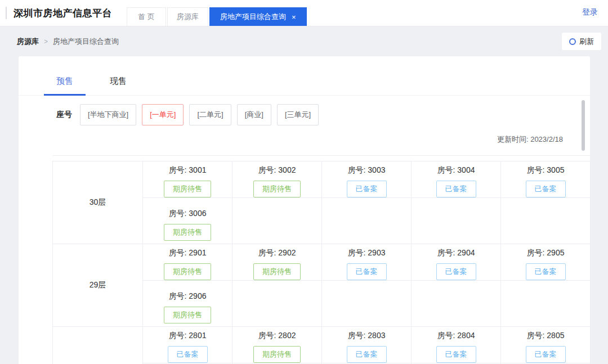 This screenshot has height=364, width=608. I want to click on app-title: 深圳市房地产信息平台, so click(63, 14).